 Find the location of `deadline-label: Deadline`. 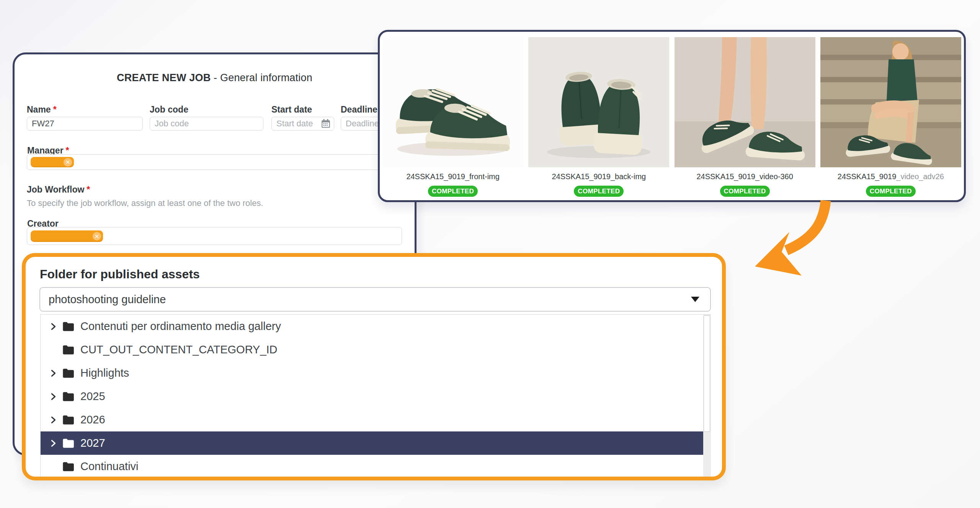

deadline-label: Deadline is located at coordinates (359, 109).